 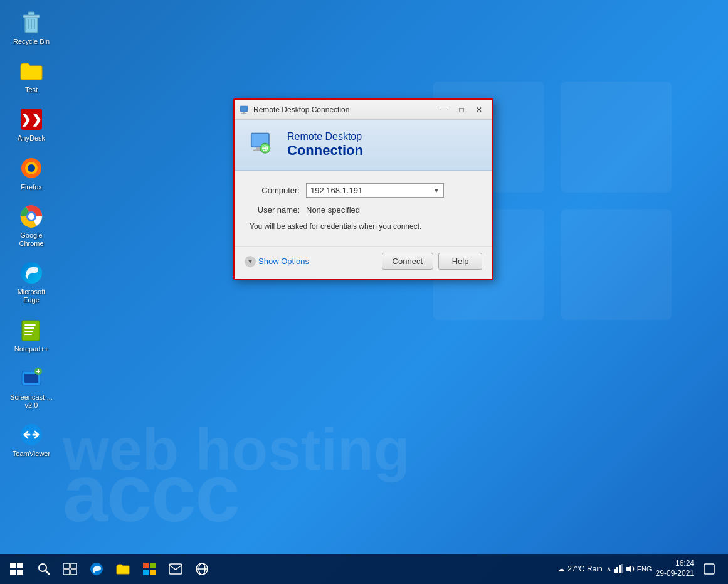 What do you see at coordinates (301, 110) in the screenshot?
I see `dialog-title-text: Remote Desktop Connection` at bounding box center [301, 110].